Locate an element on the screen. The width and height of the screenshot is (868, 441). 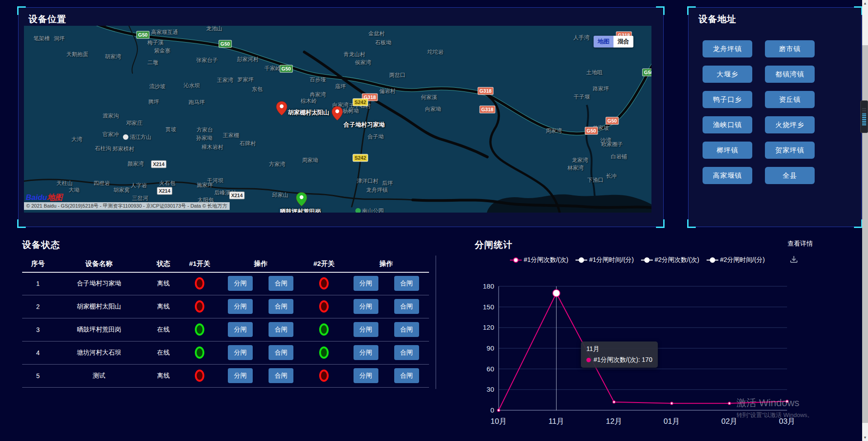
map-place-label: 罗家坪 is located at coordinates (245, 80).